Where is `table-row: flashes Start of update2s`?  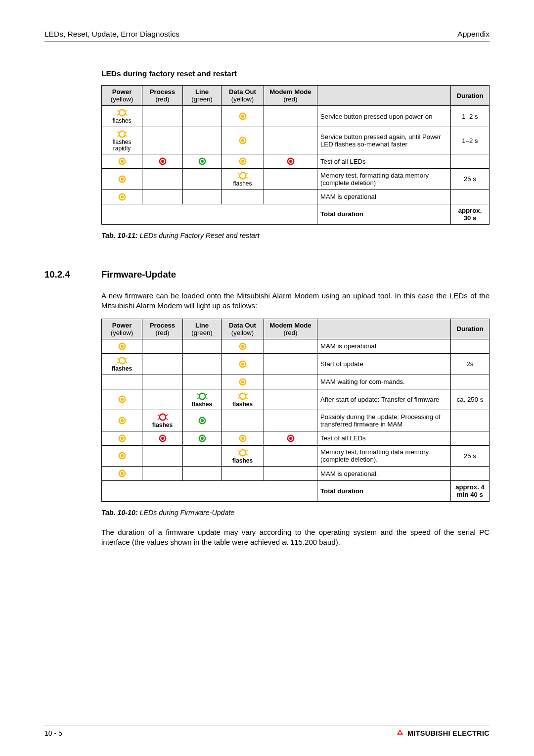
table-row: flashes Start of update2s is located at coordinates (296, 364).